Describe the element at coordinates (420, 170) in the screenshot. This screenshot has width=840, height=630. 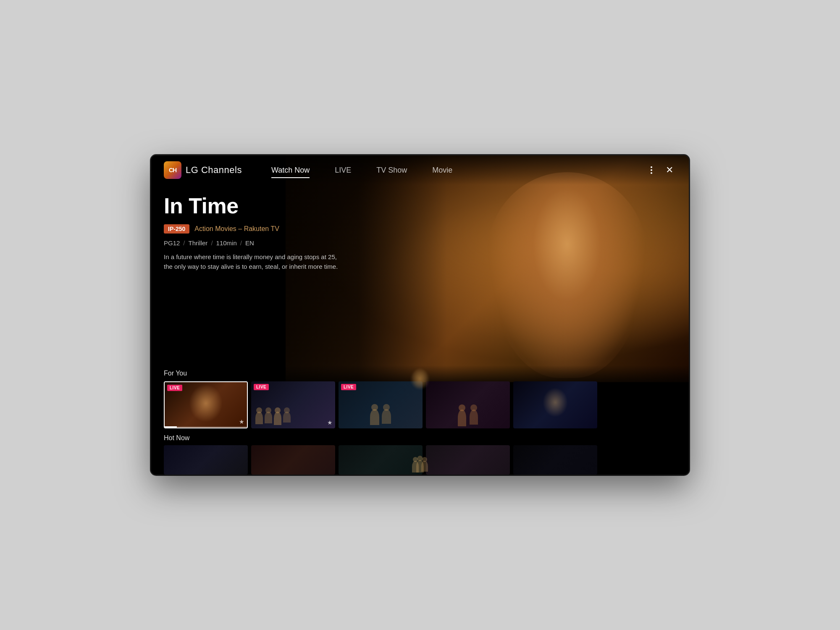
I see `header: CH LG Channels Watch Now LIVE TV Show Mo…` at that location.